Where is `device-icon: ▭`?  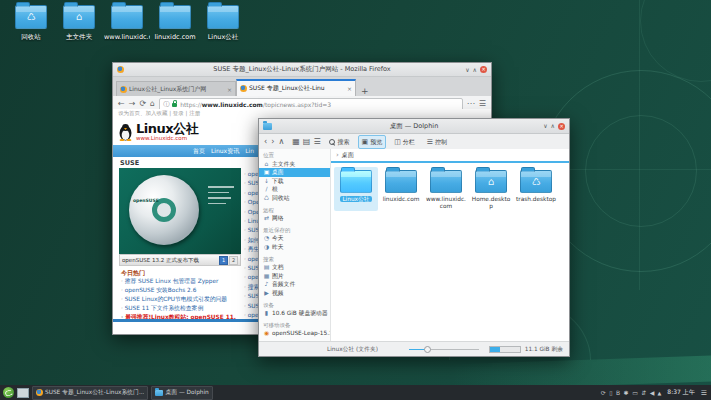
device-icon: ▭ is located at coordinates (635, 393).